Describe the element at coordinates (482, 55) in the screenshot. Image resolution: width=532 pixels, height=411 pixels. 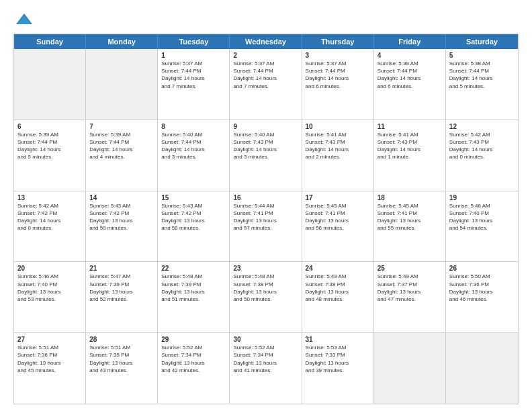
I see `day-number: 5` at that location.